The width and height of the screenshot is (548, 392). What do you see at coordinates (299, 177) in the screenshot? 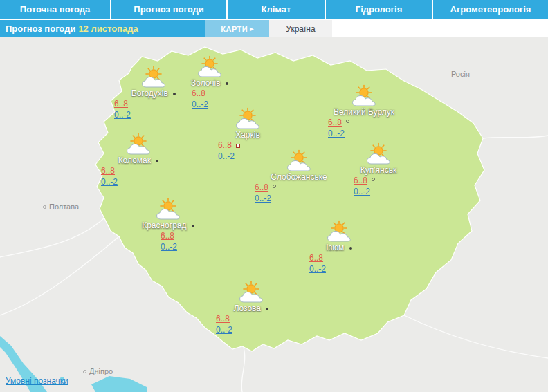
I see `station-name-row: Слобожанське` at bounding box center [299, 177].